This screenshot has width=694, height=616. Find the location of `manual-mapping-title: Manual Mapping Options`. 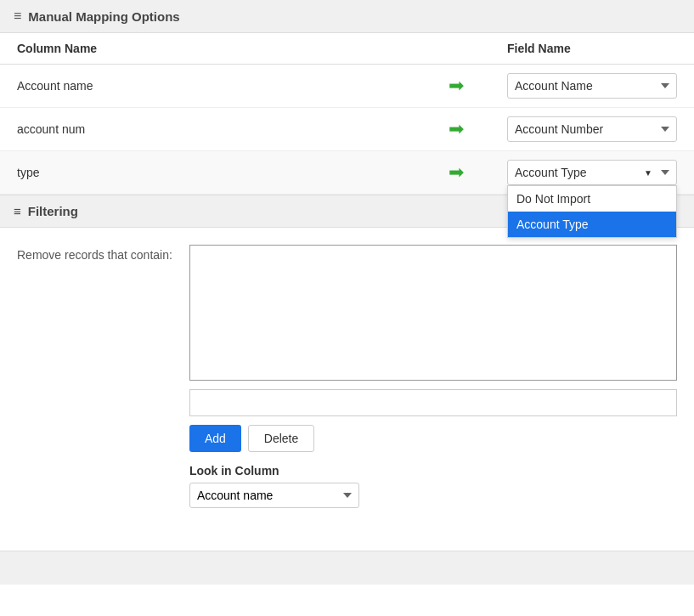

manual-mapping-title: Manual Mapping Options is located at coordinates (104, 17).